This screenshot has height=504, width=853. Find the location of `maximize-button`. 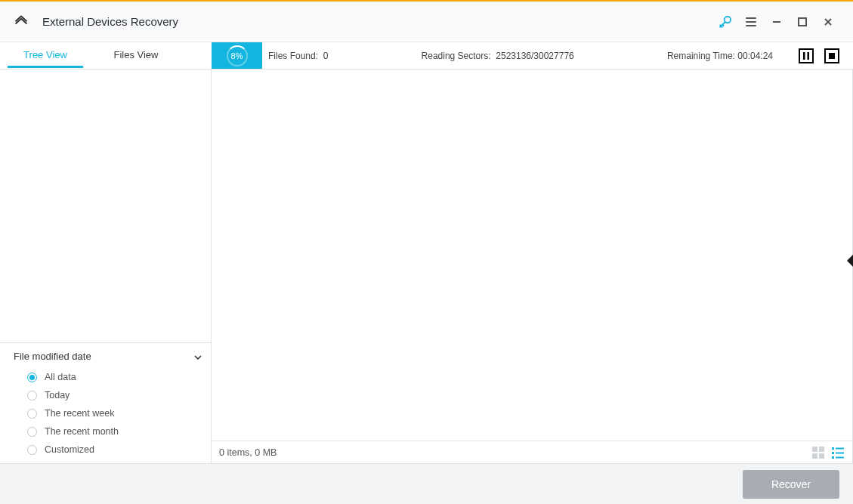

maximize-button is located at coordinates (802, 22).